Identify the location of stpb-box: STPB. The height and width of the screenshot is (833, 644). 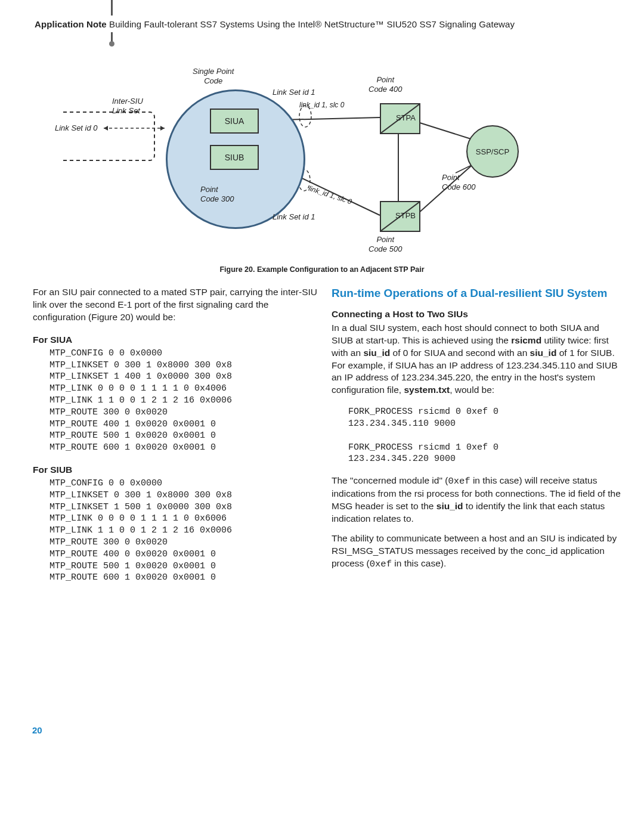
(400, 216).